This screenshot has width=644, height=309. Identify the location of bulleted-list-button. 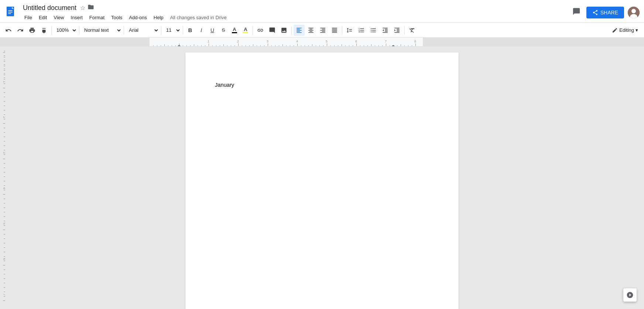
(373, 30).